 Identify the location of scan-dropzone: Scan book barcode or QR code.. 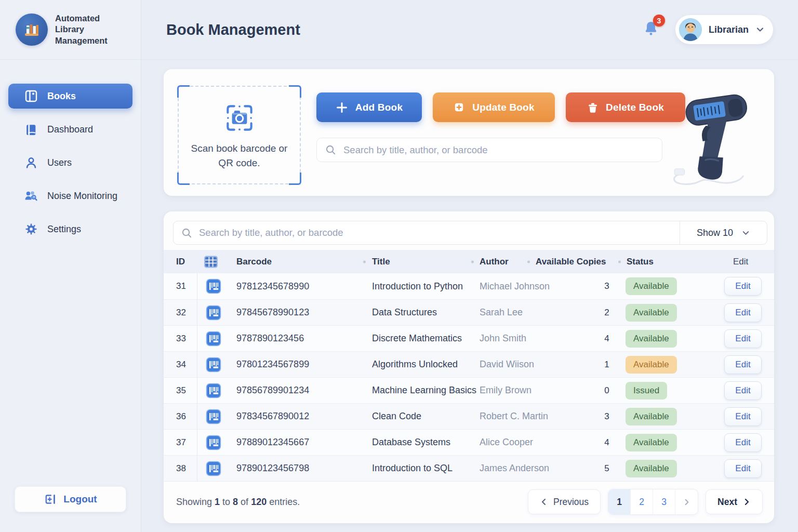
(239, 135).